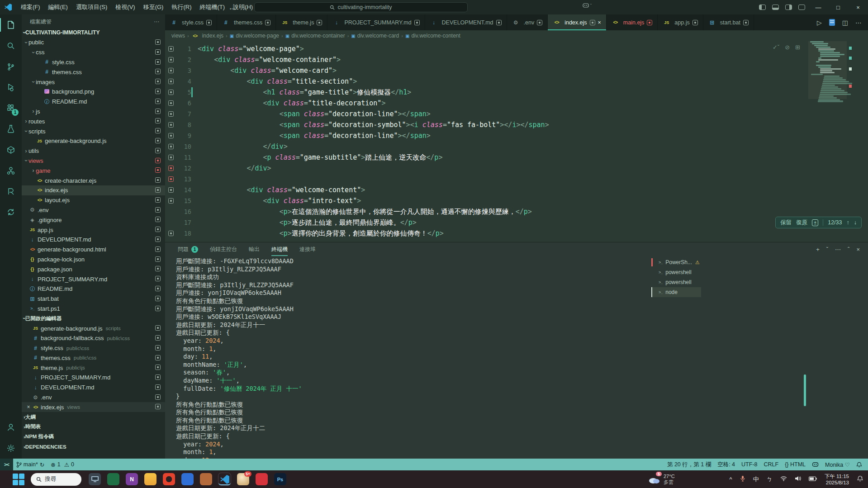 The image size is (868, 488). I want to click on tab-style.css: #style.css, so click(191, 23).